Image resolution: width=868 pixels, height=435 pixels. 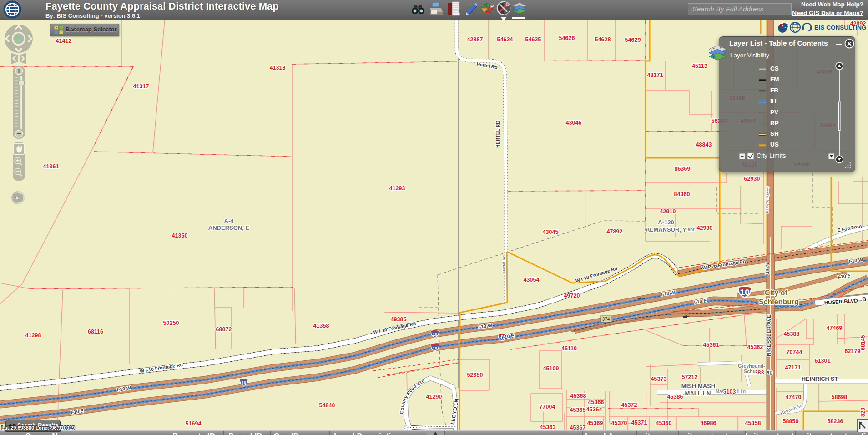 I want to click on svg-text: 49720, so click(x=572, y=296).